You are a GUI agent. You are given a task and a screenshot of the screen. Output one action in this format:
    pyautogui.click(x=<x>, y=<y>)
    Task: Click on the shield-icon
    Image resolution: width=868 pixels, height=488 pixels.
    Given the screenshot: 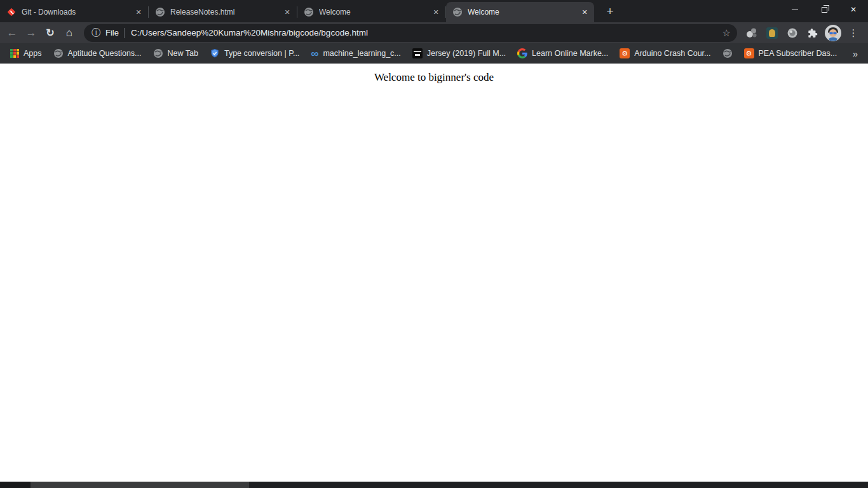 What is the action you would take?
    pyautogui.click(x=215, y=53)
    